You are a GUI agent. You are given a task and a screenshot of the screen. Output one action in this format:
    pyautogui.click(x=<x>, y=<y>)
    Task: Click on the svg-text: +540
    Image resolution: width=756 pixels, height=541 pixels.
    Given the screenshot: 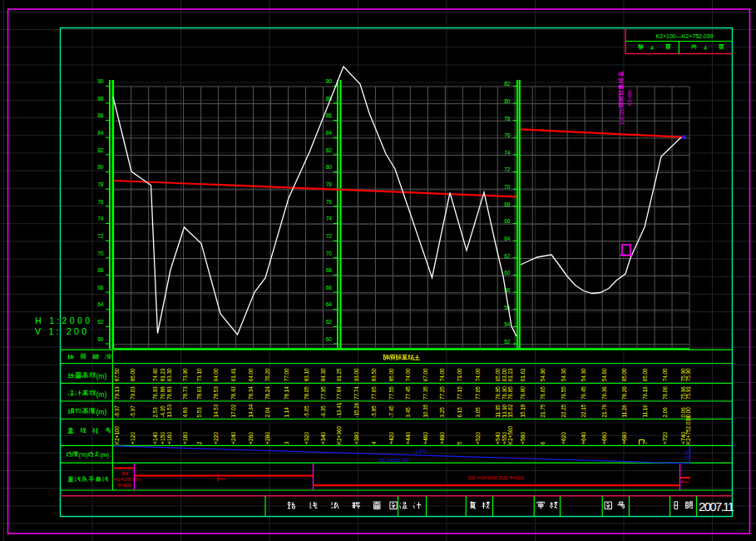 What is the action you would take?
    pyautogui.click(x=497, y=438)
    